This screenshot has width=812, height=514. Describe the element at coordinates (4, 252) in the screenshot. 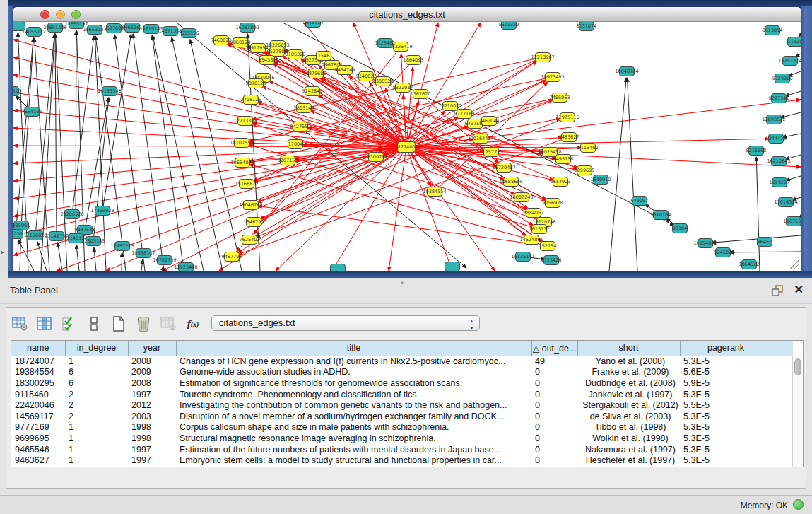

I see `panel-expand-handle: ▸` at that location.